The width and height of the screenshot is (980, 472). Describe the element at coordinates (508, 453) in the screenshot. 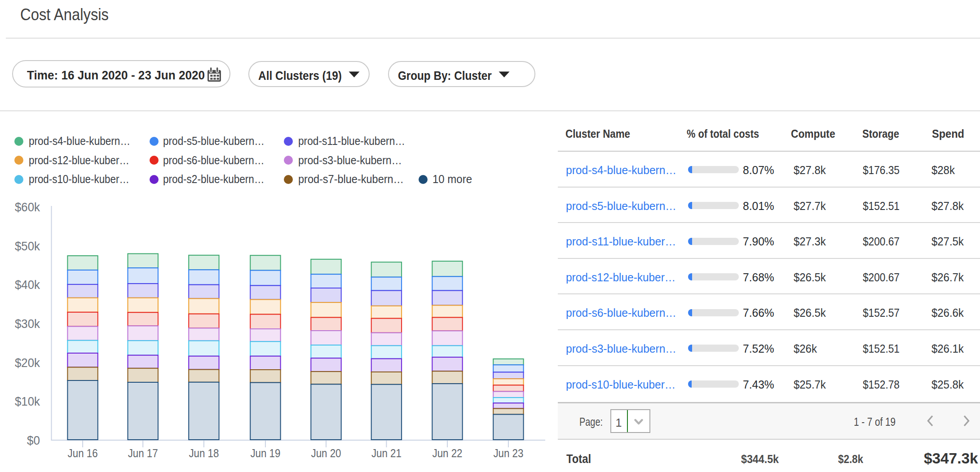

I see `svg-text: Jun 23` at that location.